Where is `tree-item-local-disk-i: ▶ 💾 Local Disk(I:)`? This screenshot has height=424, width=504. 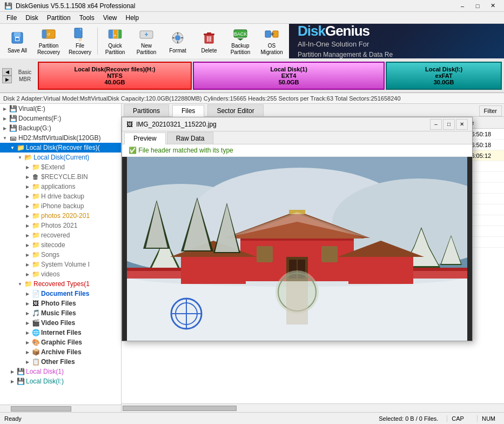 tree-item-local-disk-i: ▶ 💾 Local Disk(I:) is located at coordinates (61, 381).